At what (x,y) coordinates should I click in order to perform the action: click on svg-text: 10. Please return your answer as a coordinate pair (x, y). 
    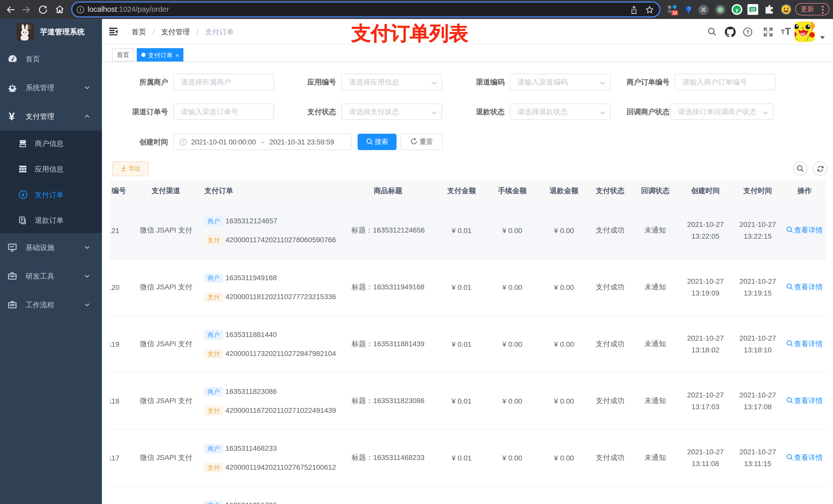
    Looking at the image, I should click on (675, 13).